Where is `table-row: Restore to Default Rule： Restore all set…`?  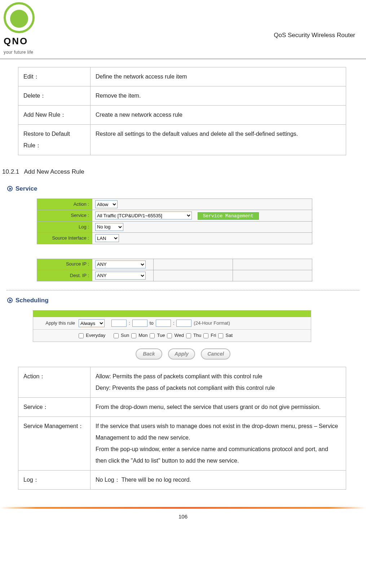 table-row: Restore to Default Rule： Restore all set… is located at coordinates (182, 140).